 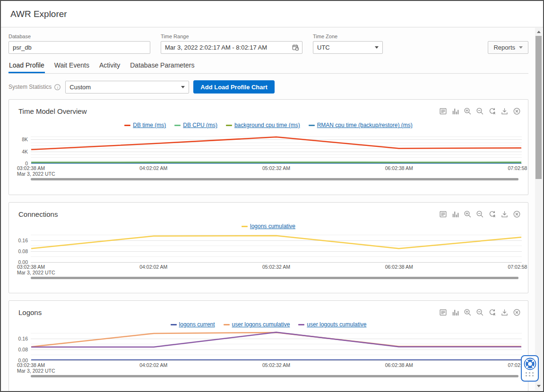 I want to click on tab-database-parameters: Database Parameters, so click(x=162, y=66).